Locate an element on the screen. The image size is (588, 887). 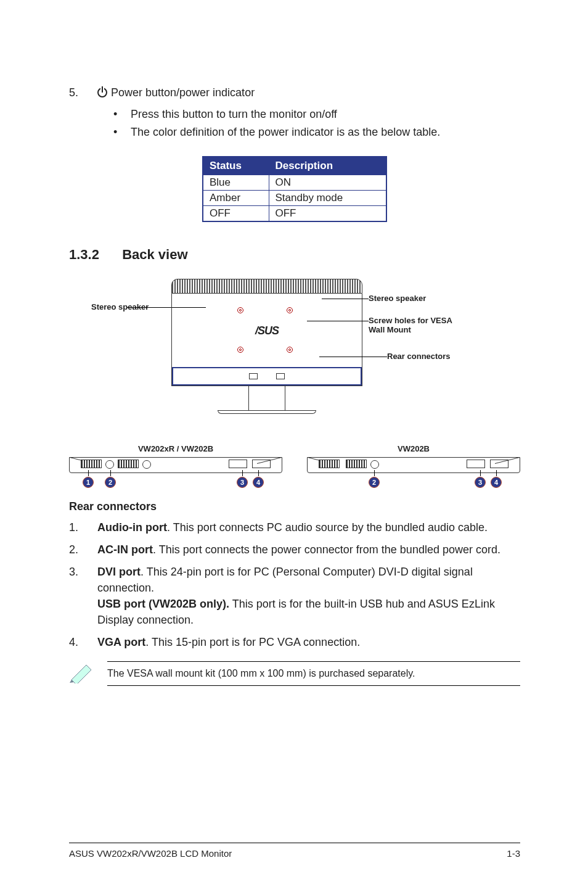
footer-right: 1-3 is located at coordinates (513, 854).